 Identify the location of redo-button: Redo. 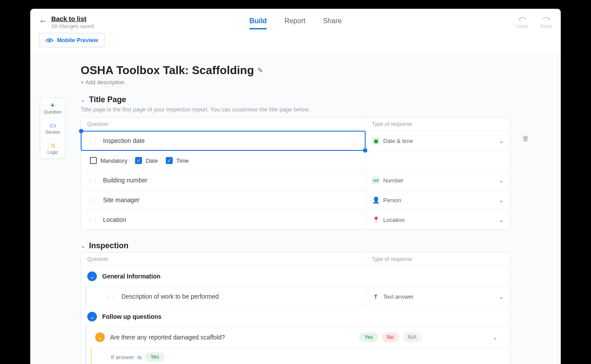
(546, 22).